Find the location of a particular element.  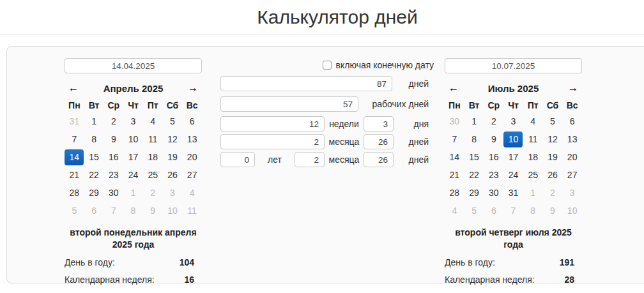

weeks-days-input is located at coordinates (378, 124).